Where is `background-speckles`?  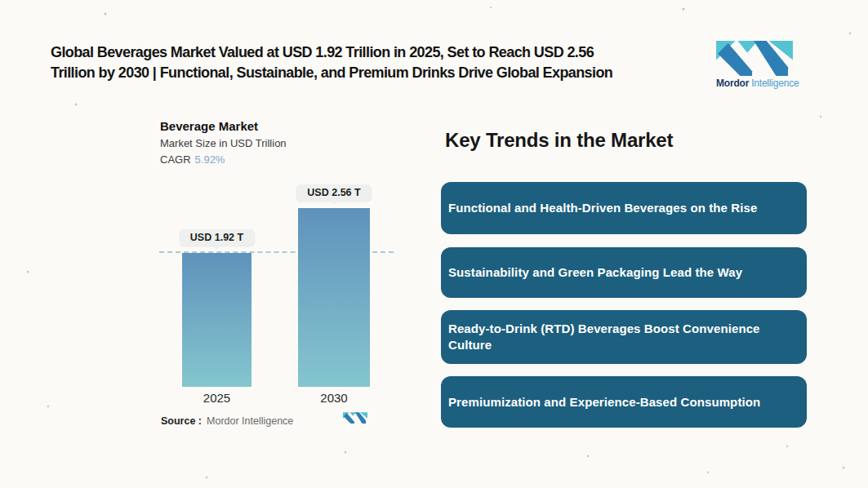
background-speckles is located at coordinates (1, 1).